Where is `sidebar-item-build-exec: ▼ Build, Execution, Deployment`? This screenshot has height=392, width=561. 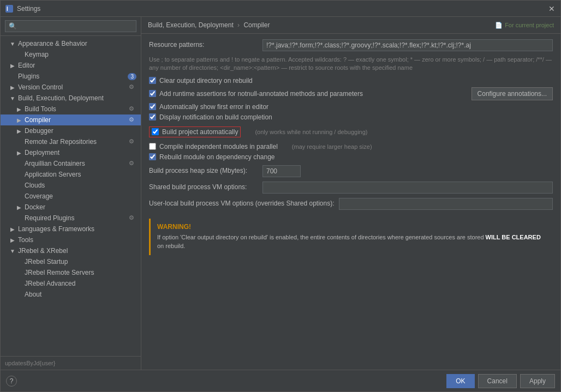 sidebar-item-build-exec: ▼ Build, Execution, Deployment is located at coordinates (71, 98).